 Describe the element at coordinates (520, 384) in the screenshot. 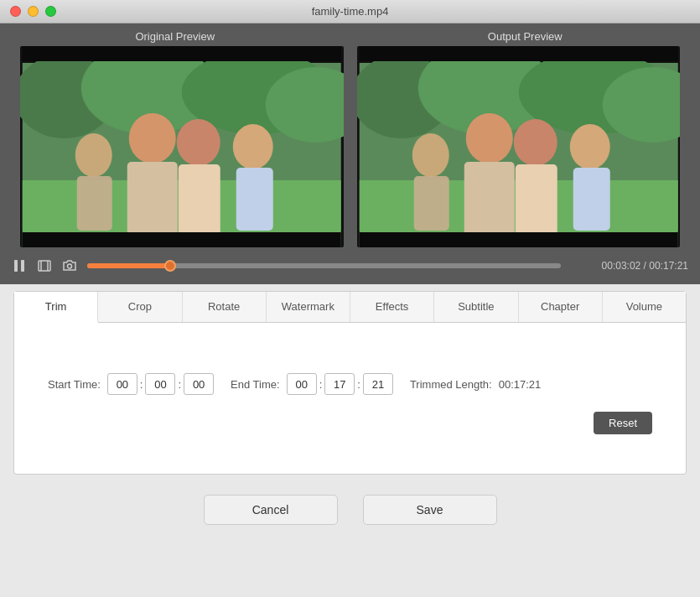

I see `trimmed-length-value: 00:17:21` at that location.